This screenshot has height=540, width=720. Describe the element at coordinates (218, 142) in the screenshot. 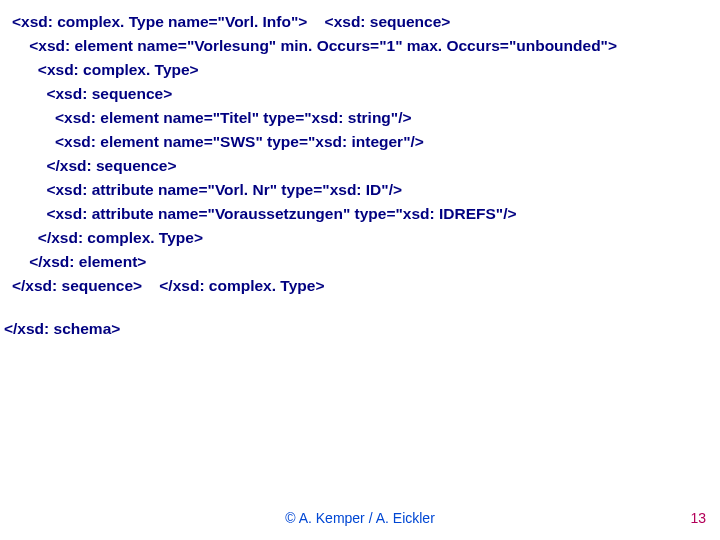

I see `code-line-6: <xsd: element name="SWS" type="xsd: inte…` at that location.